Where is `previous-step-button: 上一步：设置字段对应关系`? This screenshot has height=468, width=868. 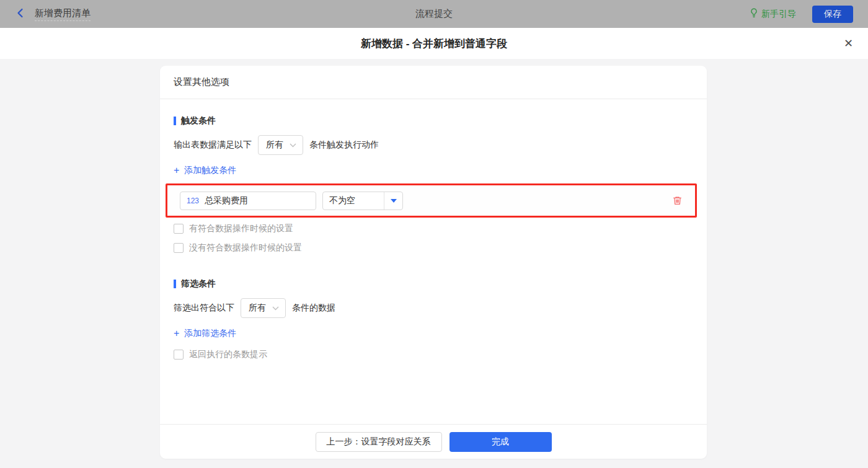 previous-step-button: 上一步：设置字段对应关系 is located at coordinates (379, 442).